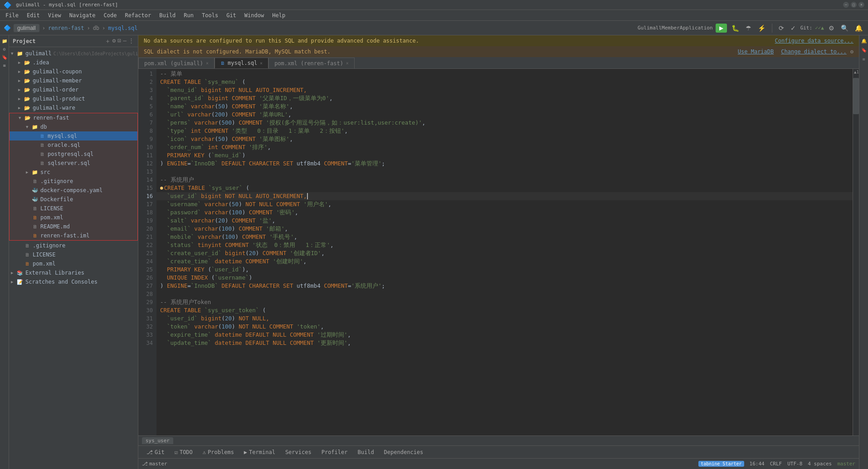 Image resolution: width=868 pixels, height=469 pixels. What do you see at coordinates (200, 196) in the screenshot?
I see `code-tp-16b` at bounding box center [200, 196].